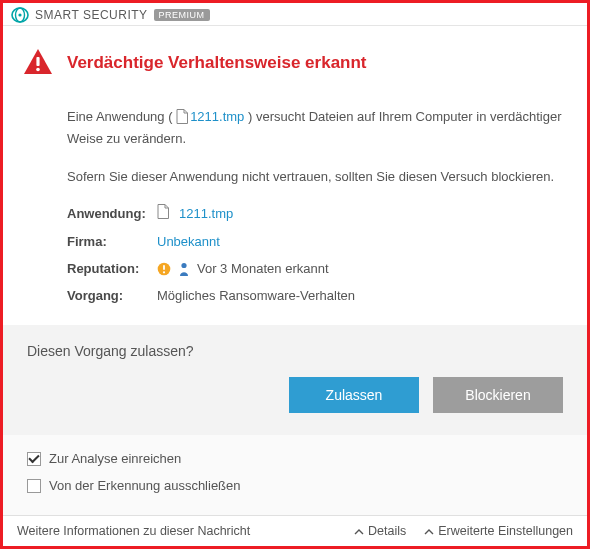  I want to click on label-company: Firma:, so click(112, 242).